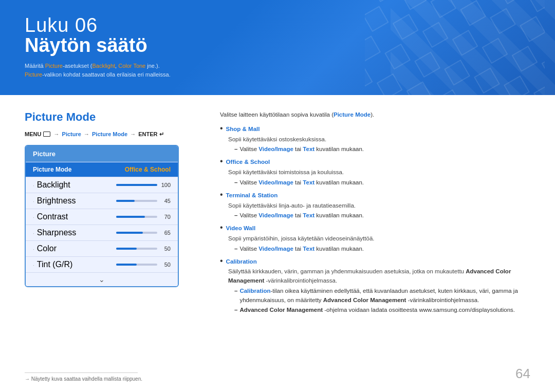 This screenshot has width=555, height=392. I want to click on office-sub: – Valitse Video/Image tai Text kuvatilan…, so click(382, 183).